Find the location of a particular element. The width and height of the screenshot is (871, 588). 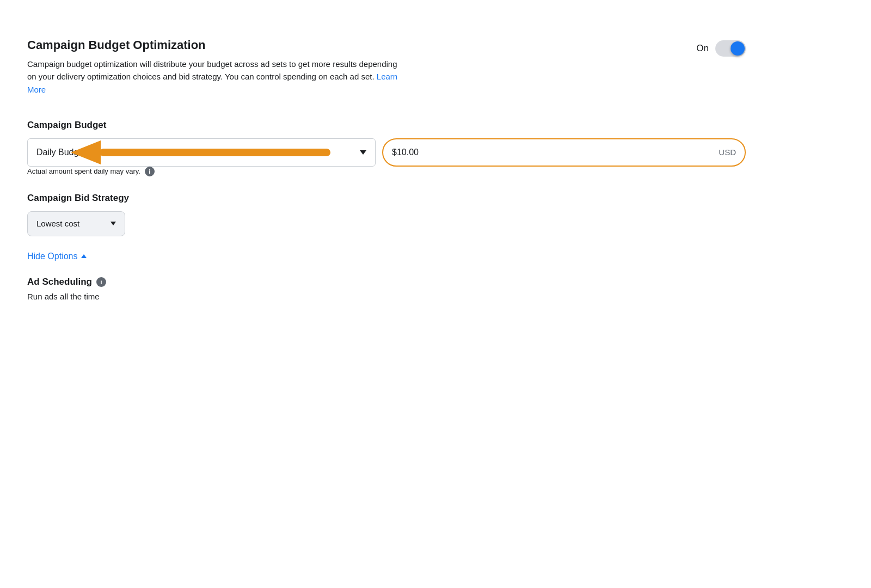

budget-type-dropdown: Daily Budget is located at coordinates (201, 152).